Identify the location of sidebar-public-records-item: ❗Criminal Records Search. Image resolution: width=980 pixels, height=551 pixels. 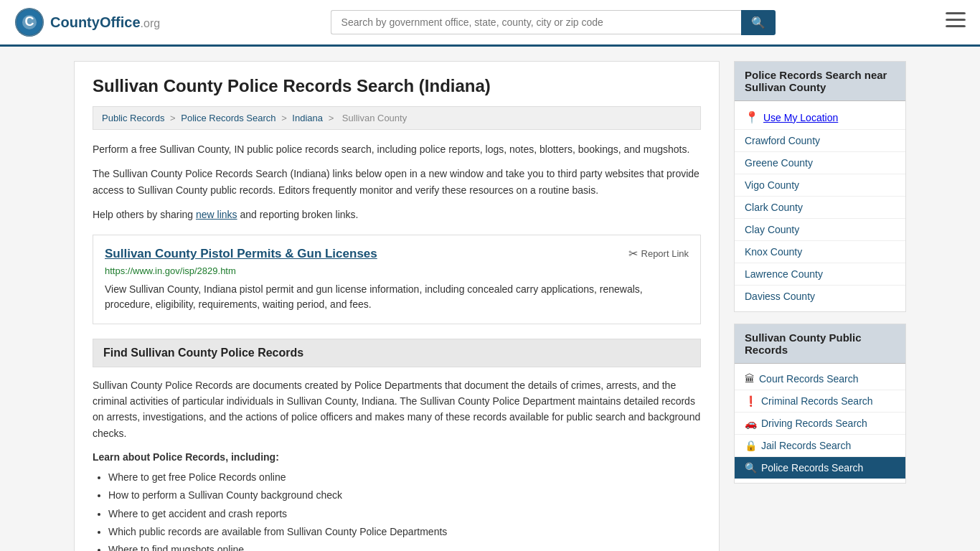
(820, 402).